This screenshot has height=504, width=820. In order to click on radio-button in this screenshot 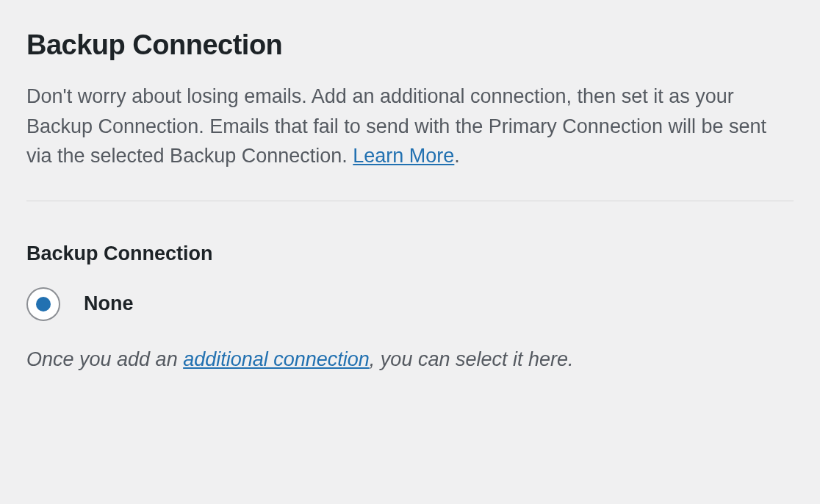, I will do `click(43, 304)`.